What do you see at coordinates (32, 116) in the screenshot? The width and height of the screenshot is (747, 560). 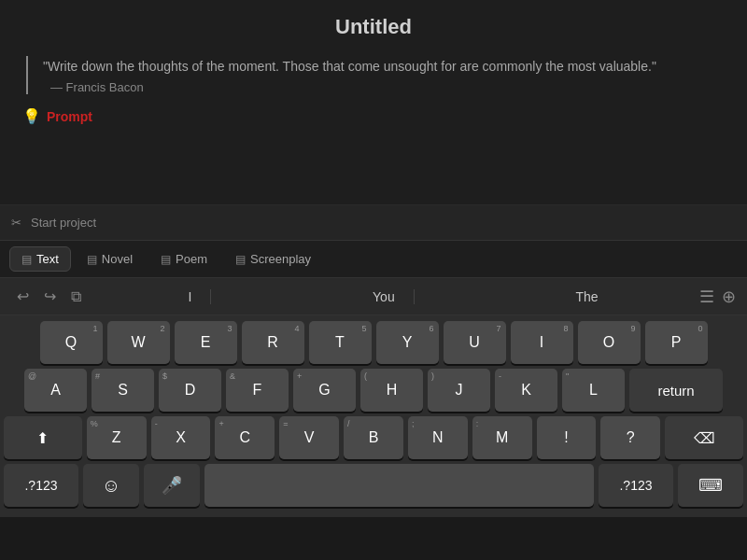 I see `prompt-icon: 💡` at bounding box center [32, 116].